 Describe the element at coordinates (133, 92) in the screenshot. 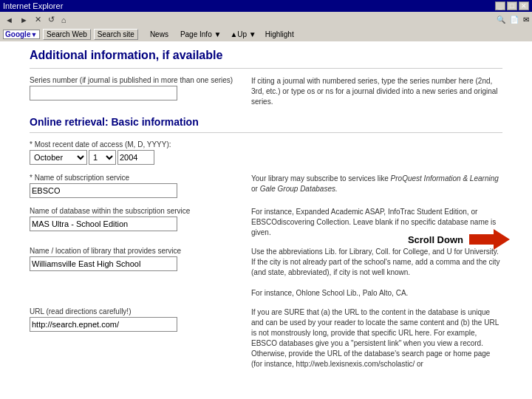

I see `series-left: Series number (if journal is published i…` at that location.